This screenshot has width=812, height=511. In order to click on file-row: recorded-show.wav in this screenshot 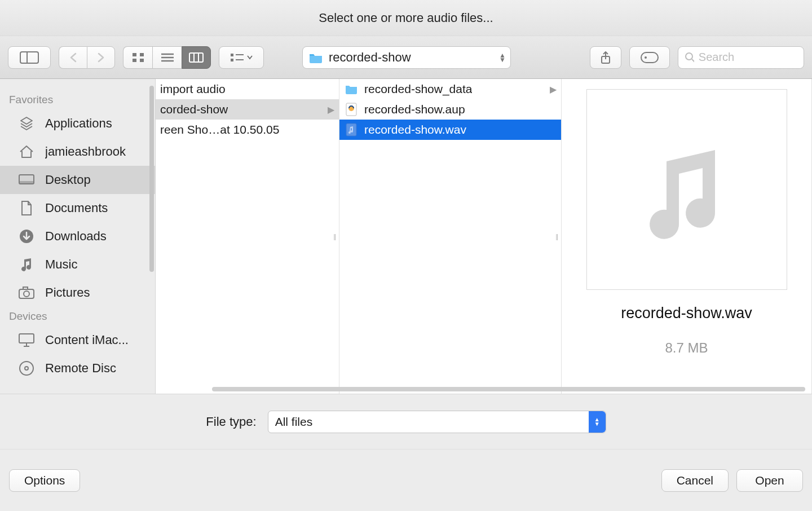, I will do `click(450, 130)`.